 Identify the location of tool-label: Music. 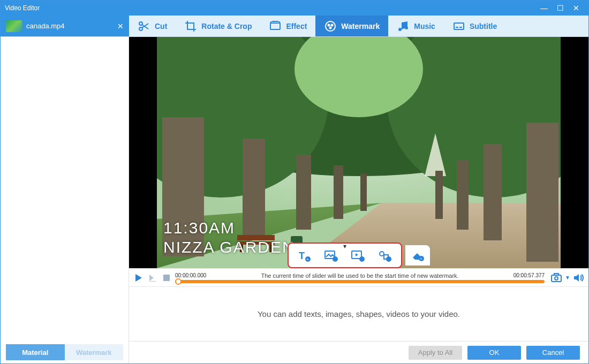
(425, 26).